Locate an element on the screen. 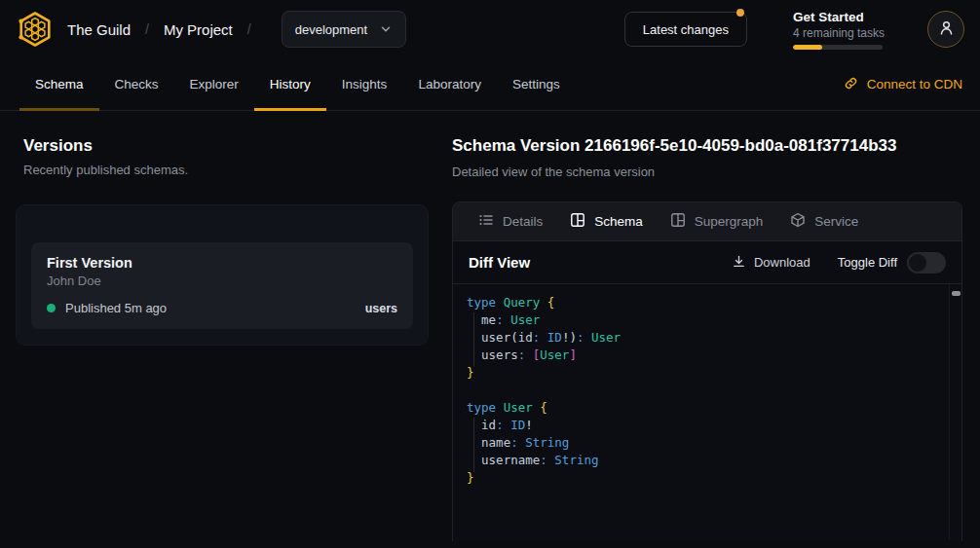  version-list-item: First Version John Doe Published 5m ago … is located at coordinates (222, 286).